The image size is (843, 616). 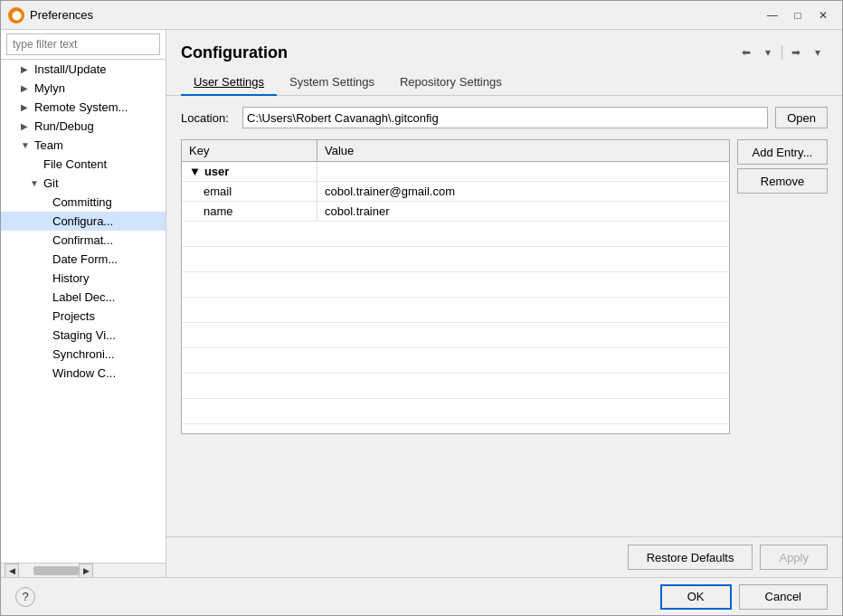 What do you see at coordinates (83, 107) in the screenshot?
I see `sidebar-item-remote-systems: ▶ Remote System...` at bounding box center [83, 107].